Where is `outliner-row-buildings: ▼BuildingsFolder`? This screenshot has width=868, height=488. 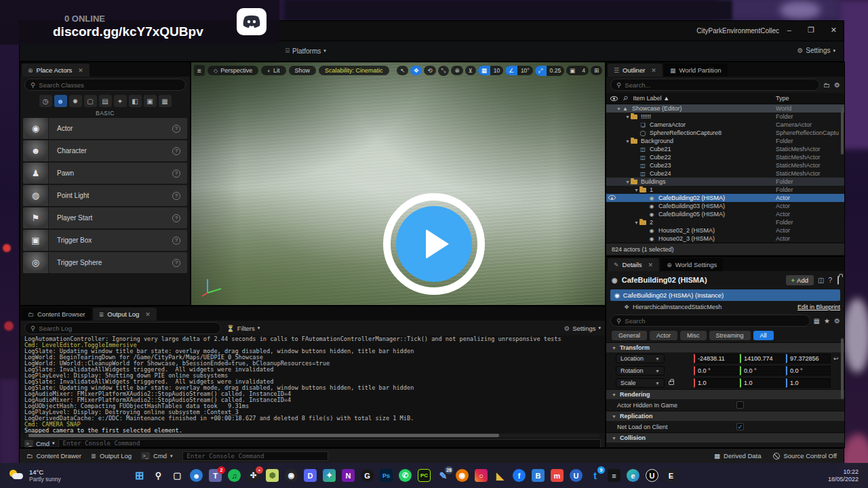
outliner-row-buildings: ▼BuildingsFolder is located at coordinates (726, 182).